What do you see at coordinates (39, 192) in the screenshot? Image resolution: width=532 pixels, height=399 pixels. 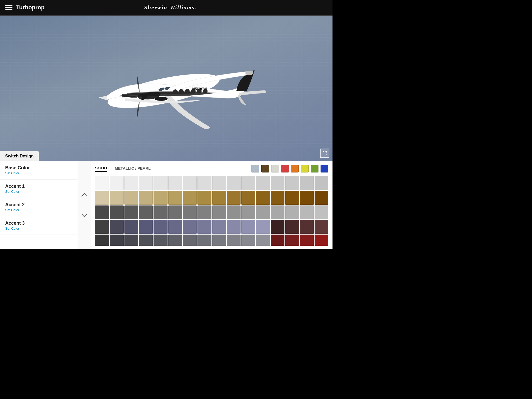 I see `accent1-set-label: Set Color` at bounding box center [39, 192].